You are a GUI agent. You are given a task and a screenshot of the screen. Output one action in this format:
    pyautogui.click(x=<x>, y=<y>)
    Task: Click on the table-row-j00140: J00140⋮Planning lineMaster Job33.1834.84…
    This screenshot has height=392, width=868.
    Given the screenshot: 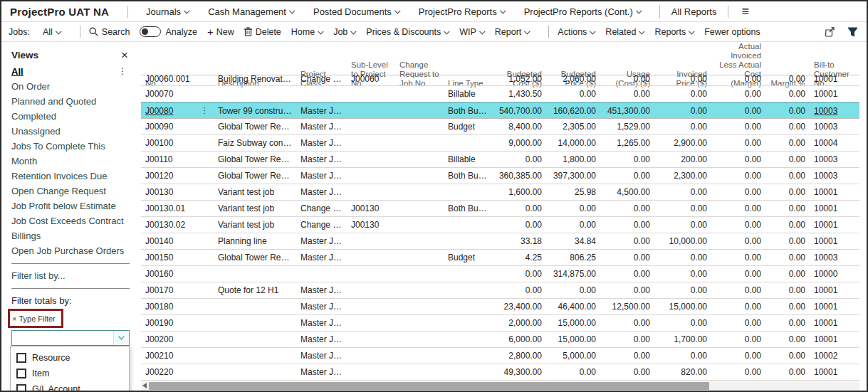 What is the action you would take?
    pyautogui.click(x=500, y=242)
    